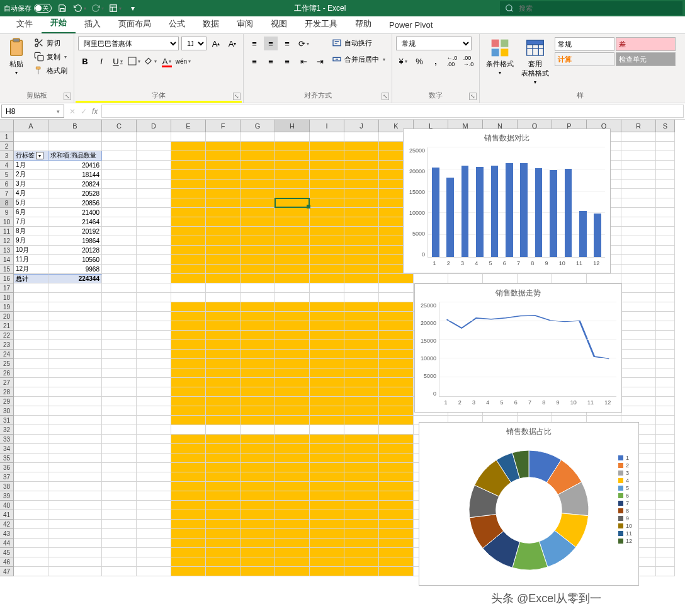 The width and height of the screenshot is (685, 616). Describe the element at coordinates (303, 43) in the screenshot. I see `orientation-icon: ⟳` at that location.